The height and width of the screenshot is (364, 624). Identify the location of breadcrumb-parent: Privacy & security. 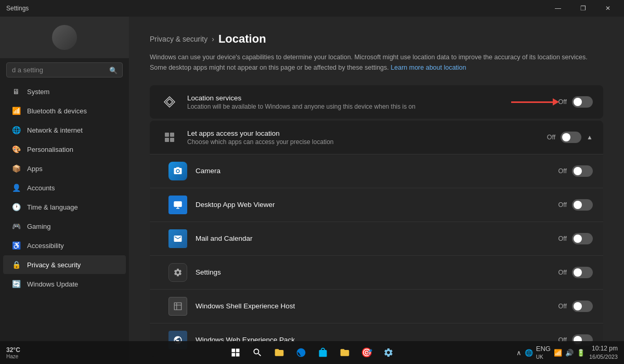
(179, 39).